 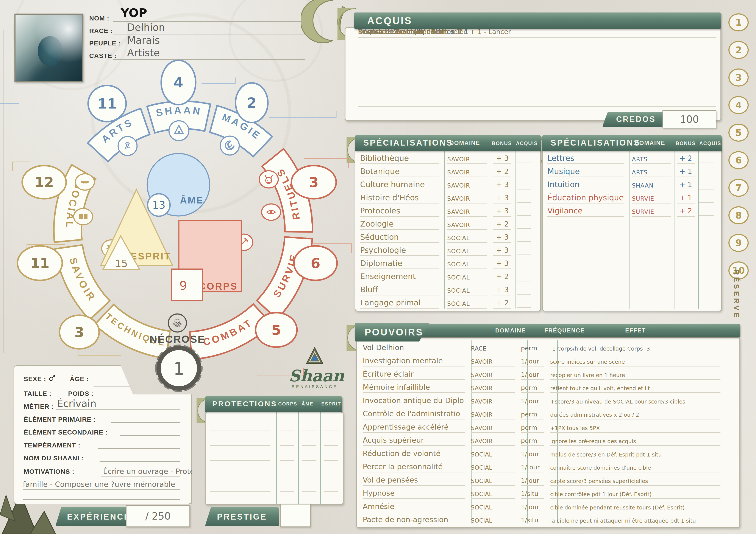 What do you see at coordinates (493, 349) in the screenshot?
I see `pouvoir-domaine: RACE` at bounding box center [493, 349].